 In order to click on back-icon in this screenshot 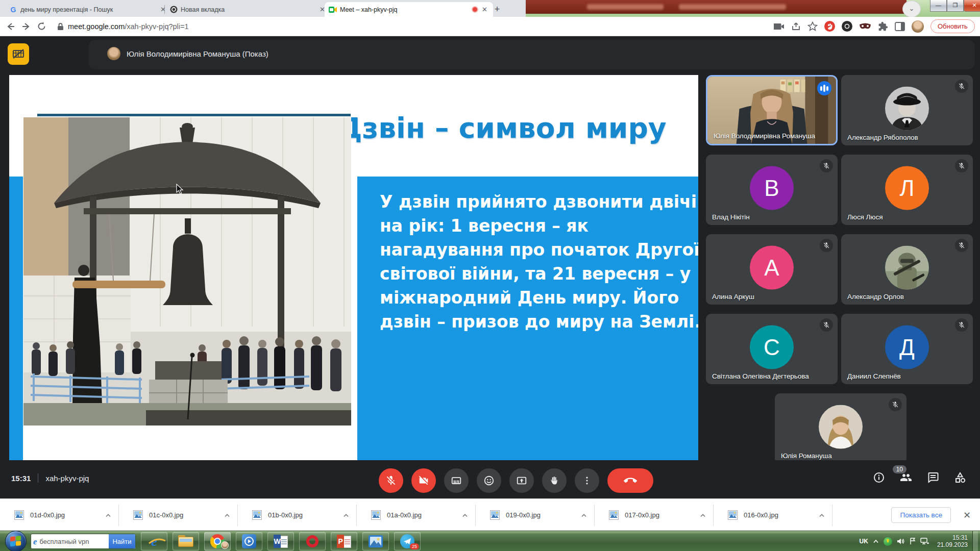, I will do `click(11, 27)`.